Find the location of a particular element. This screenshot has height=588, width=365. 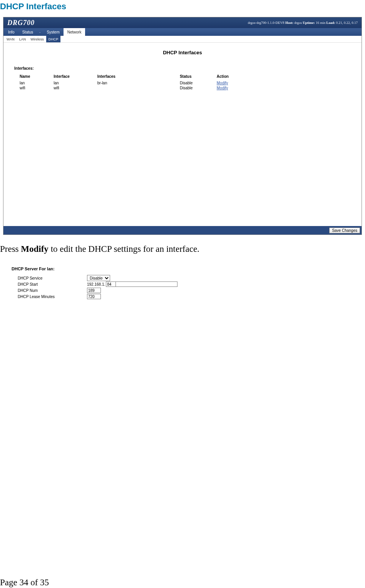

tab-status: Status is located at coordinates (28, 32).